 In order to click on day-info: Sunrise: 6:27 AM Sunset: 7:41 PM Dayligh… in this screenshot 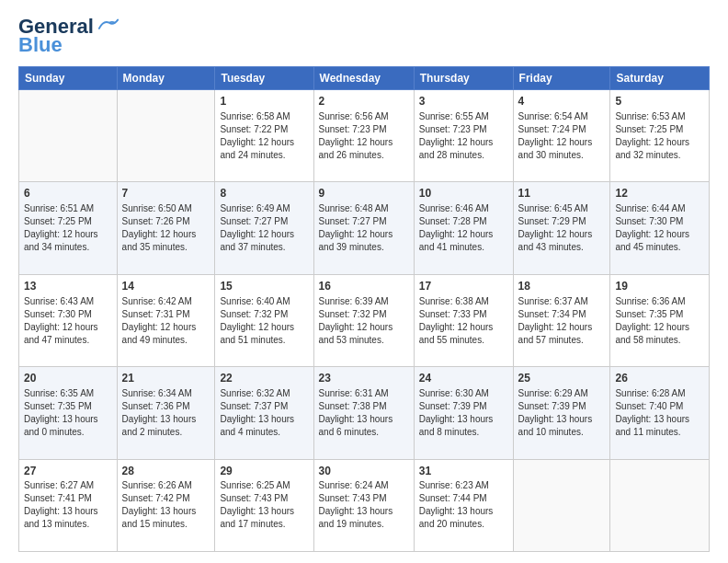, I will do `click(68, 505)`.